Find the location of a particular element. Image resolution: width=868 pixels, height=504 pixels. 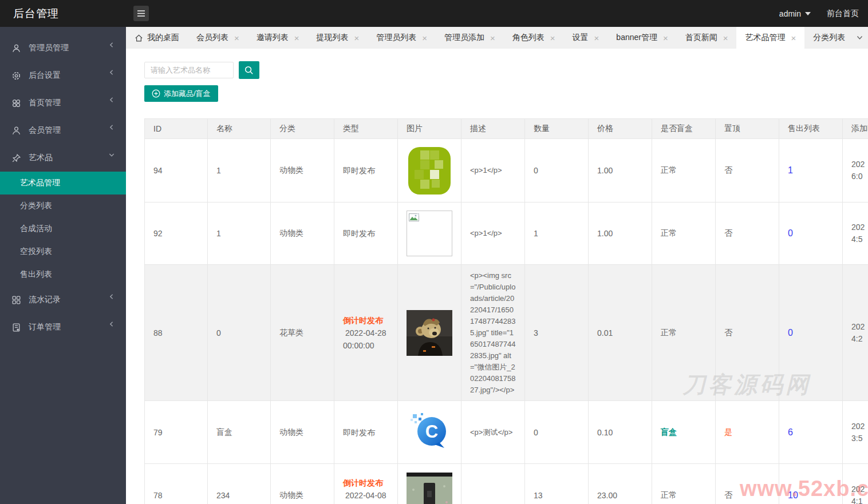

sidebar-item-sold-list: 售出列表 is located at coordinates (63, 275).